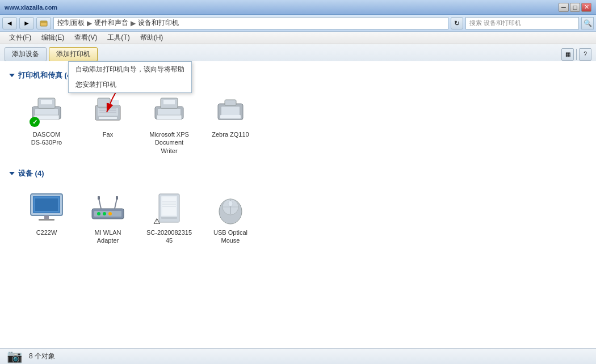 Image resolution: width=596 pixels, height=364 pixels. I want to click on search-placeholder: 搜索 设备和打印机, so click(495, 23).